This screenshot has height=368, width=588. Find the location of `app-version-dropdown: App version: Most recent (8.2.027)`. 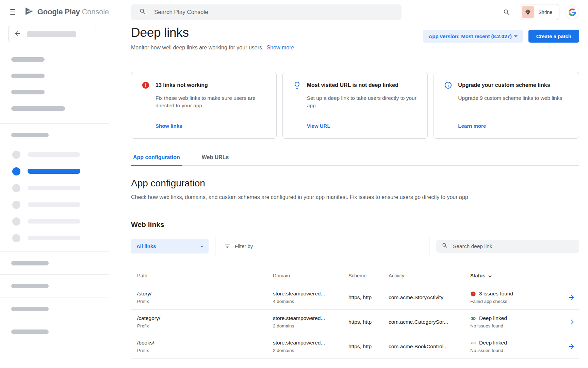

app-version-dropdown: App version: Most recent (8.2.027) is located at coordinates (473, 36).